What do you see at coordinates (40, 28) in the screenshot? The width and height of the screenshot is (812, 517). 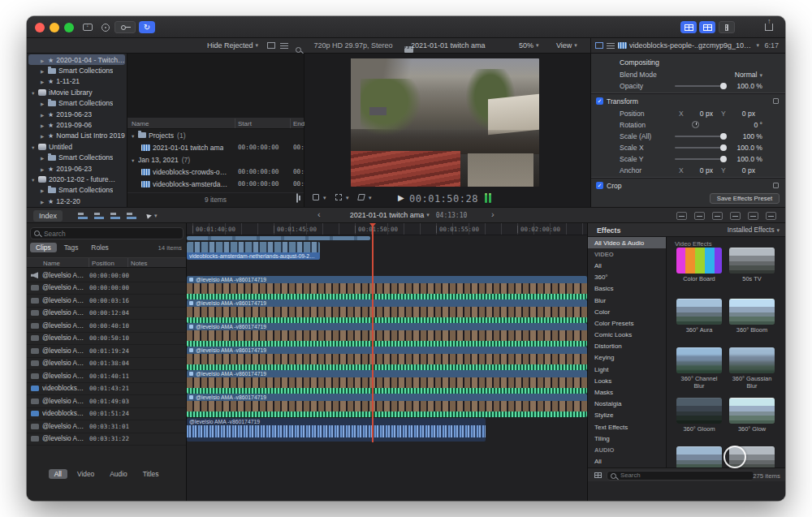 I see `close-window-button` at bounding box center [40, 28].